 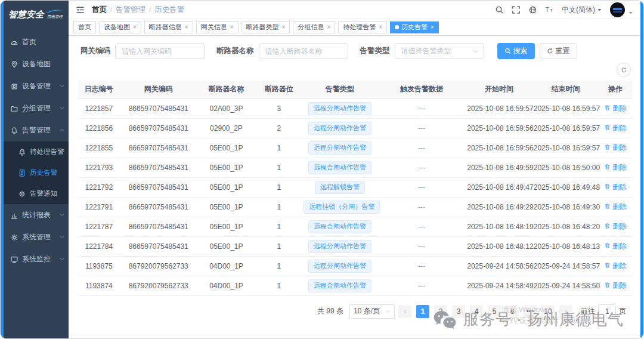 I want to click on tab-网关信息: 网关信息 ×, so click(x=217, y=27).